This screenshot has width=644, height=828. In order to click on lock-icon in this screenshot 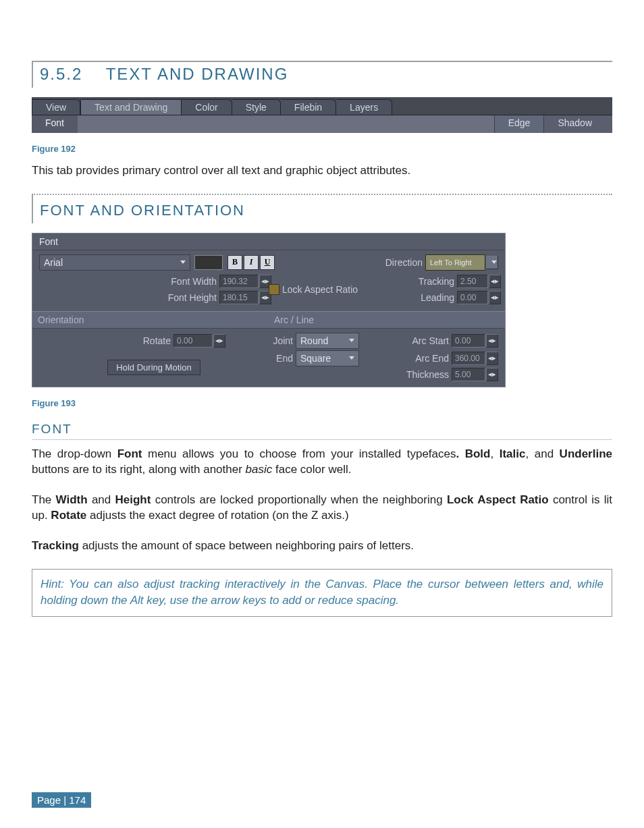, I will do `click(274, 289)`.